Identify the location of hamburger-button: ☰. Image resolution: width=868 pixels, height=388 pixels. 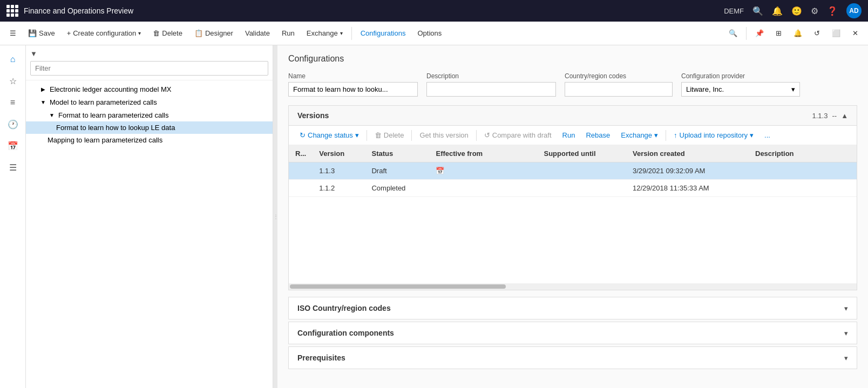
(13, 33).